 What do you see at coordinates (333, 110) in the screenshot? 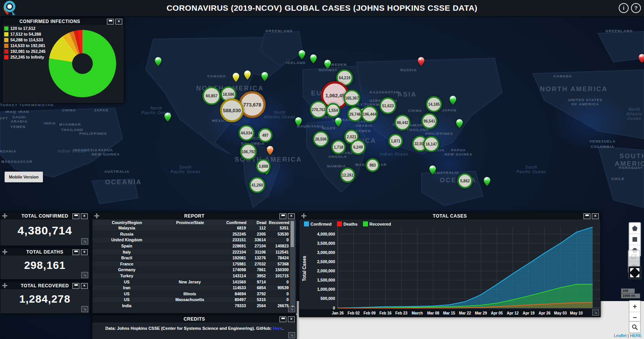
I see `cluster-marker: 1,554` at bounding box center [333, 110].